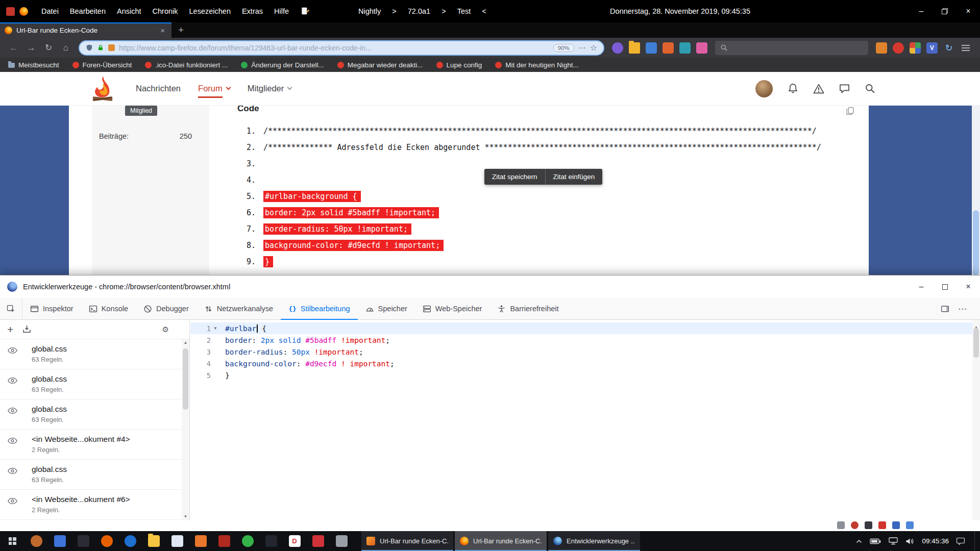  What do you see at coordinates (819, 89) in the screenshot?
I see `alerts-warning-icon` at bounding box center [819, 89].